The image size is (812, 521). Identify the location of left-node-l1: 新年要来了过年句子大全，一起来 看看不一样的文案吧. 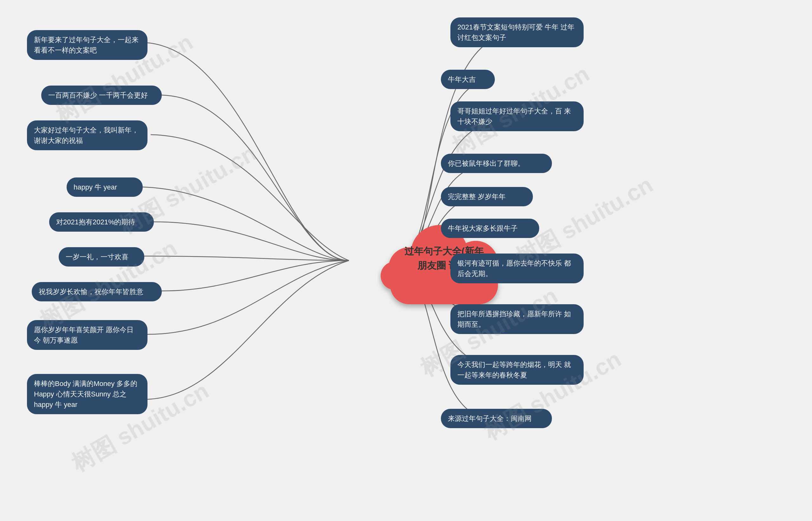
(87, 45).